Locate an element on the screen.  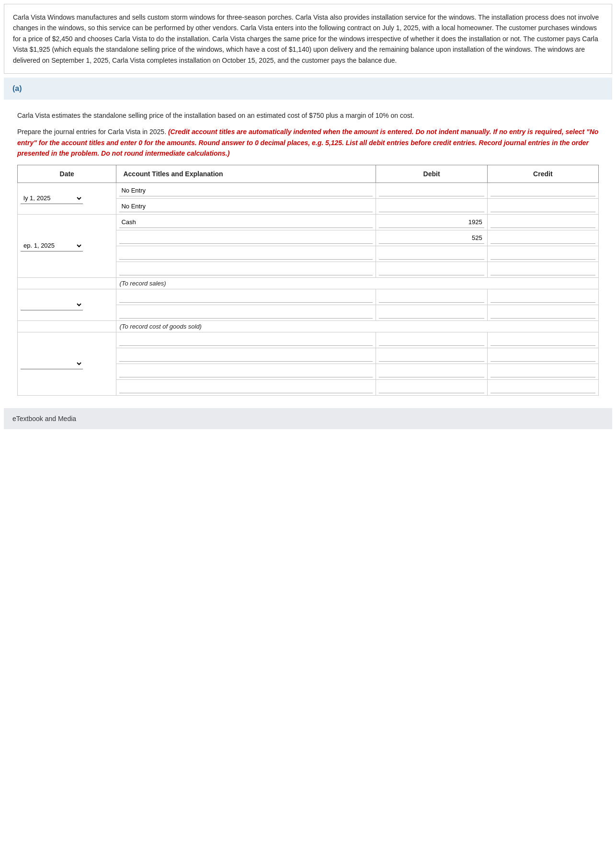
debit-input-2c is located at coordinates (431, 254).